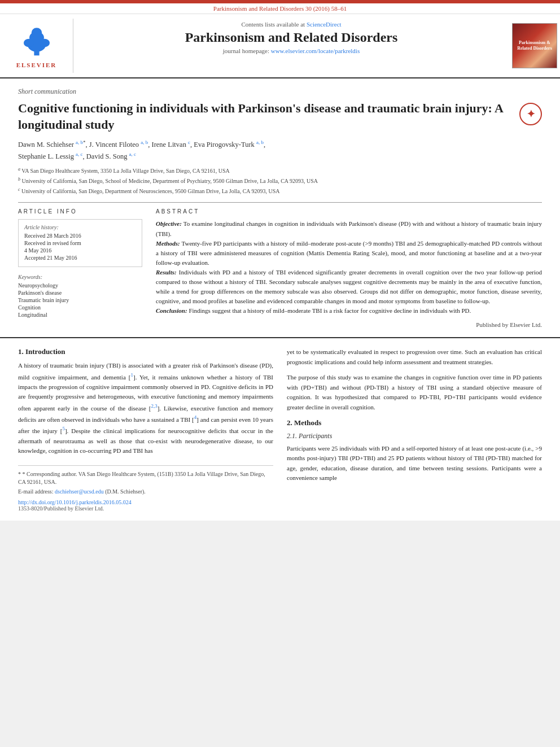 The image size is (560, 747). What do you see at coordinates (349, 268) in the screenshot?
I see `right-column: ABSTRACT Objective: To examine longitudi…` at bounding box center [349, 268].